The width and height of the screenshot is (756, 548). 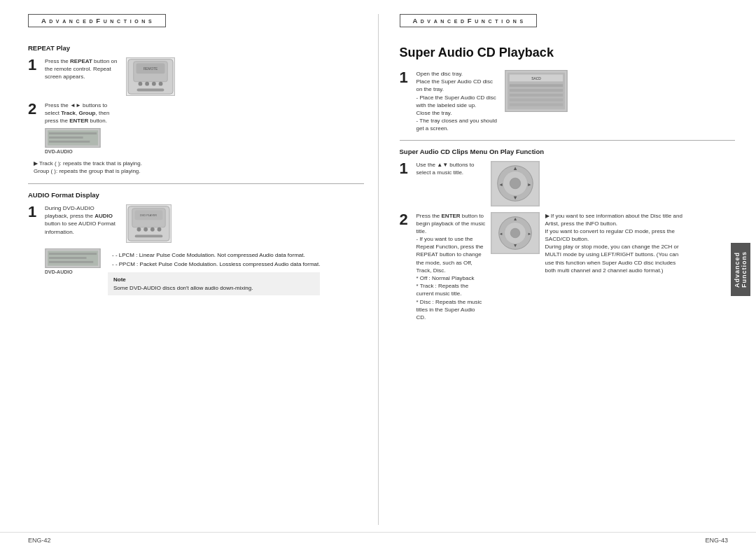 What do you see at coordinates (196, 116) in the screenshot?
I see `repeat-play-steps: 1 Press the REPEAT button on the remote …` at bounding box center [196, 116].